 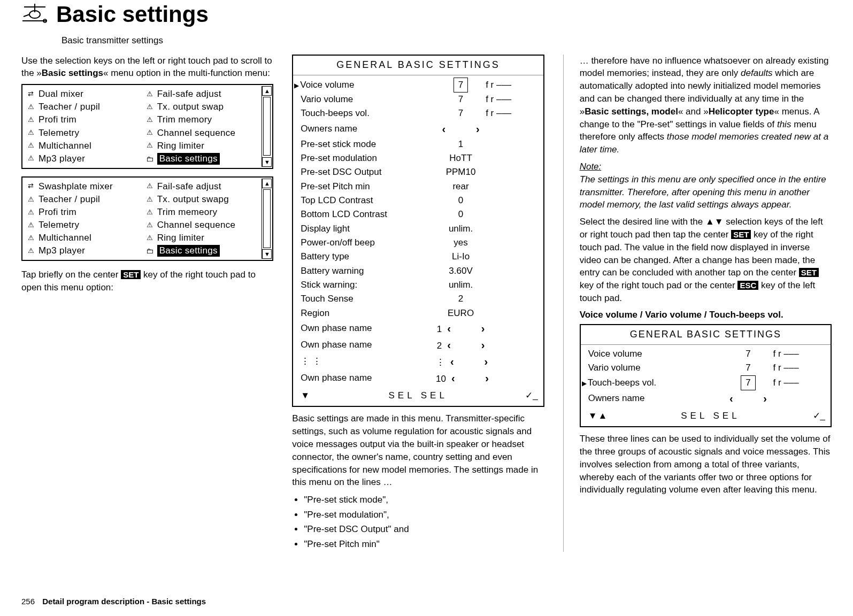 I want to click on lcd-row: Power-on/off beepyes, so click(x=419, y=243).